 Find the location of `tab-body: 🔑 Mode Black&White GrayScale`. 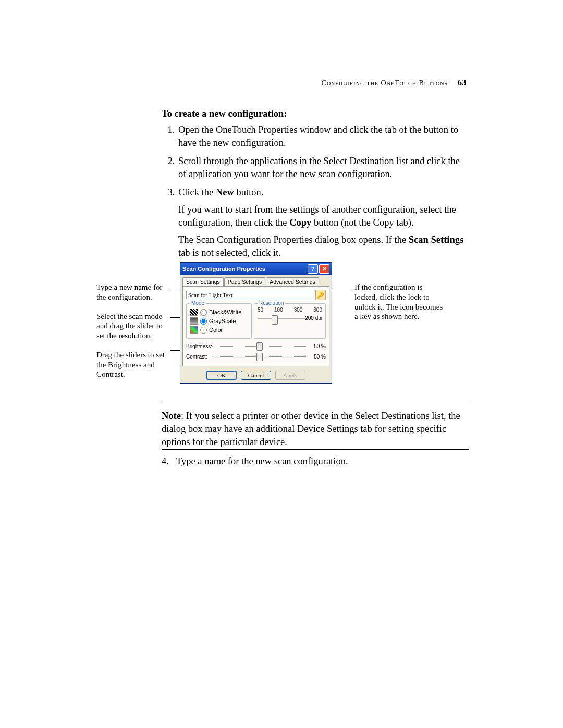

tab-body: 🔑 Mode Black&White GrayScale is located at coordinates (256, 326).